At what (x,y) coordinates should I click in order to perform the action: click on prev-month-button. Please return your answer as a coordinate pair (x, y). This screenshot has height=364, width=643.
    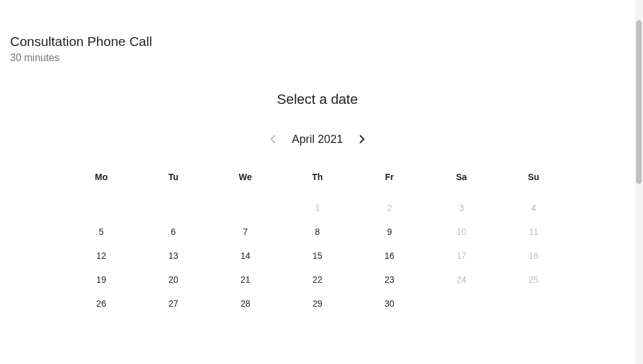
    Looking at the image, I should click on (273, 139).